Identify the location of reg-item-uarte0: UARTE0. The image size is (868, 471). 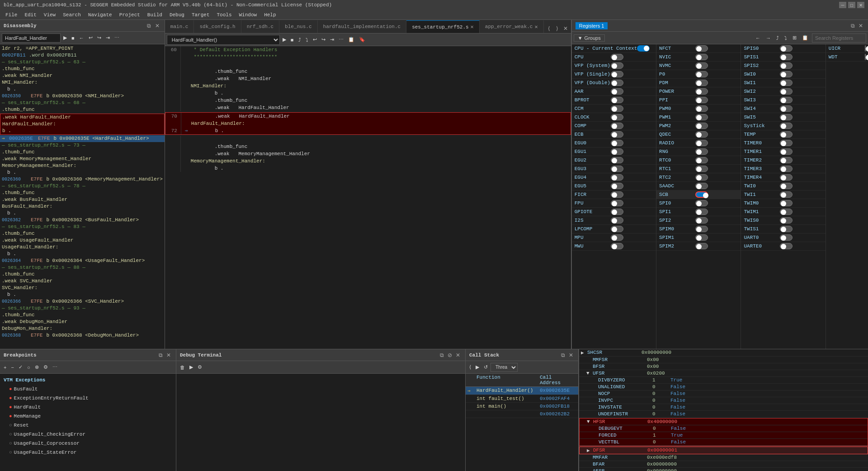
(783, 246).